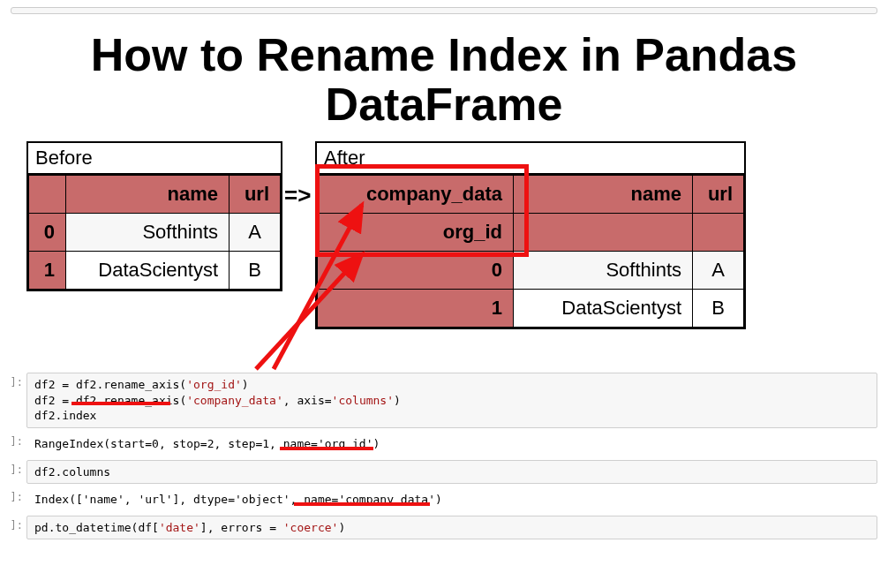  I want to click on cell-3: pd.to_datetime(df['date'], errors = 'coe…, so click(452, 528).